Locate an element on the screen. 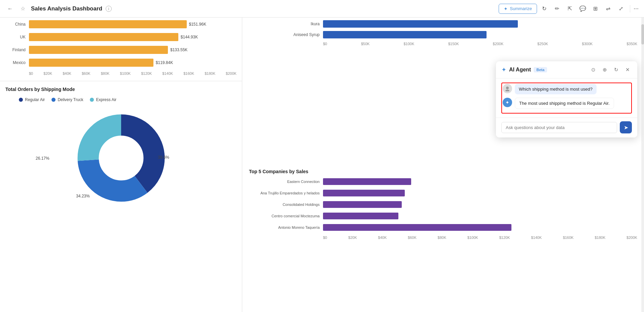 The image size is (644, 312). x-axis-label: $80K is located at coordinates (105, 73).